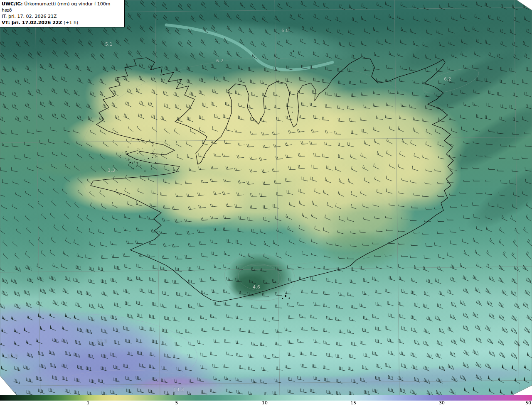 The width and height of the screenshot is (532, 406). Describe the element at coordinates (61, 22) in the screenshot. I see `valid-time-line: VT: þri. 17.02.2026 22Z (+1 h)` at that location.